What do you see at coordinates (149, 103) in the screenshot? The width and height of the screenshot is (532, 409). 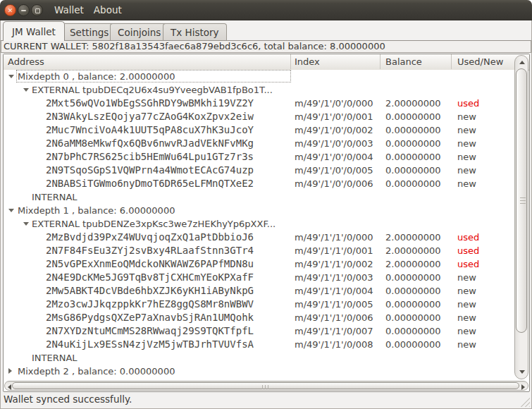 I see `address-cell: 2Mxt56wQVo1WbEgSSGhRDY9wBMkhi19VZ2Y` at bounding box center [149, 103].